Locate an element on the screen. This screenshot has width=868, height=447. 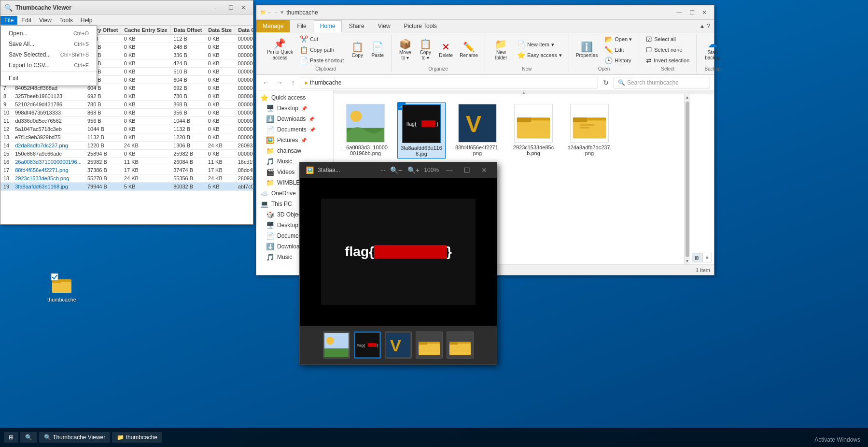
table-row: 11dd336d0d5cc76562956 B0 KB1044 B0 KB000… is located at coordinates (126, 121).